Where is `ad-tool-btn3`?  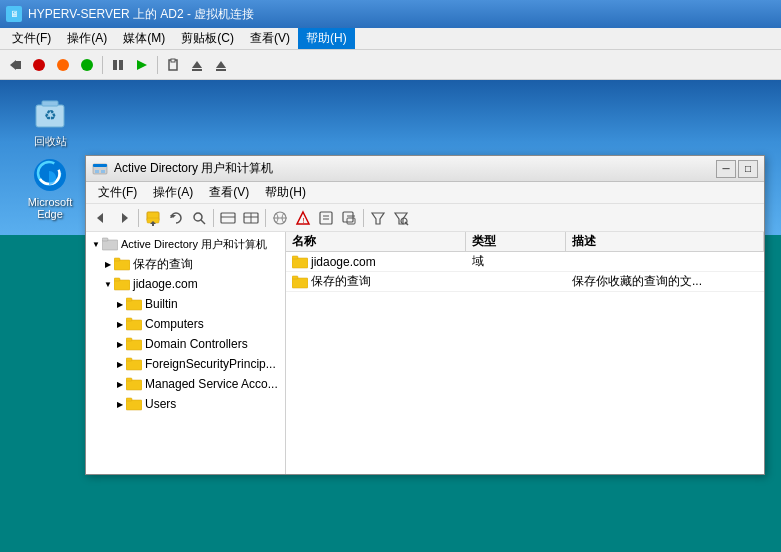
ad-tool-btn3 is located at coordinates (280, 218).